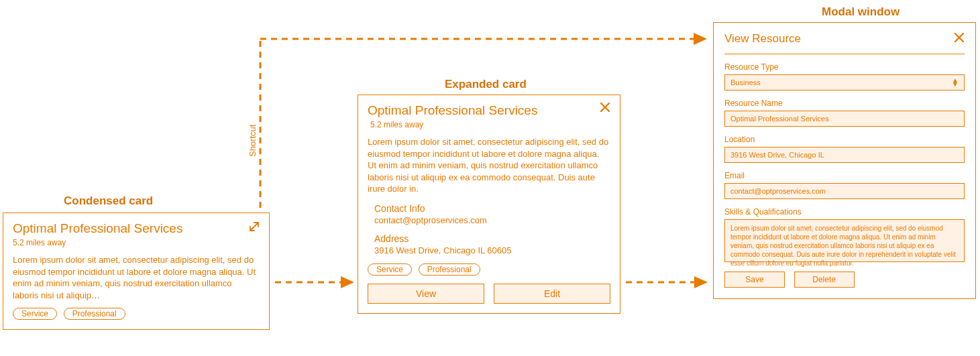 This screenshot has height=356, width=980. I want to click on resource-name-value: Optimal Professional Services, so click(779, 119).